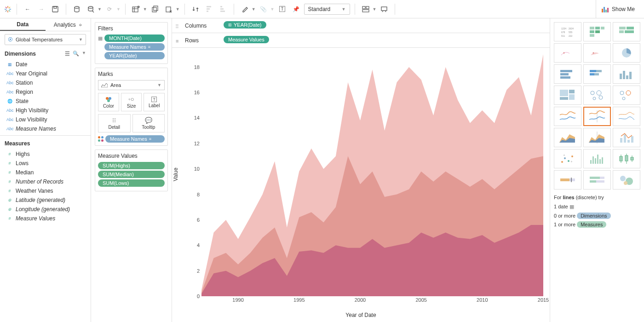 This screenshot has width=644, height=322. I want to click on columns-pill: ⊞YEAR(Date), so click(245, 25).